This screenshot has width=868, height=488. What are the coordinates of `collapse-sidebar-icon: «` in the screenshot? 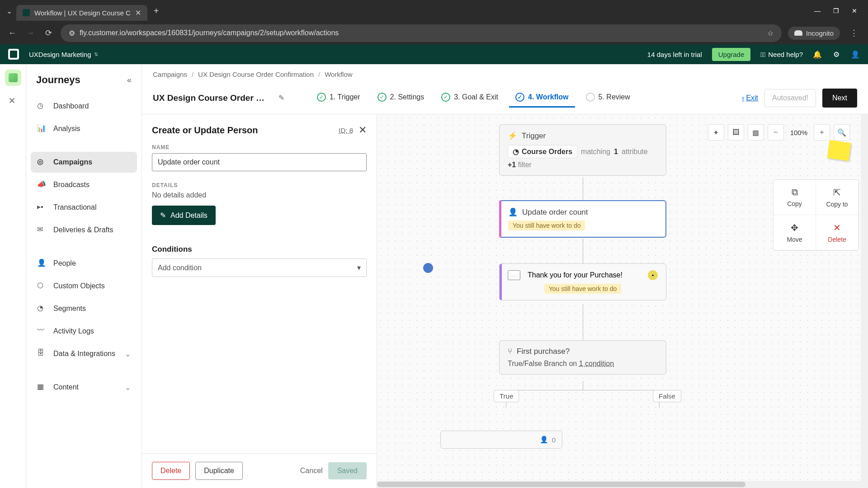 It's located at (129, 80).